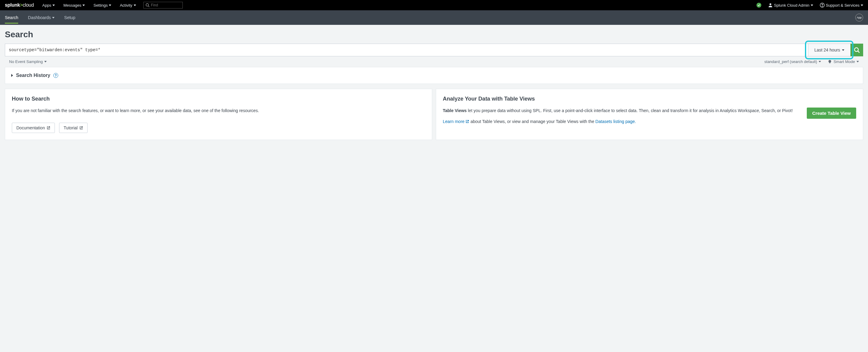 The height and width of the screenshot is (352, 868). I want to click on search-query-input: sourcetype="bitwarden:events" type=*, so click(406, 50).